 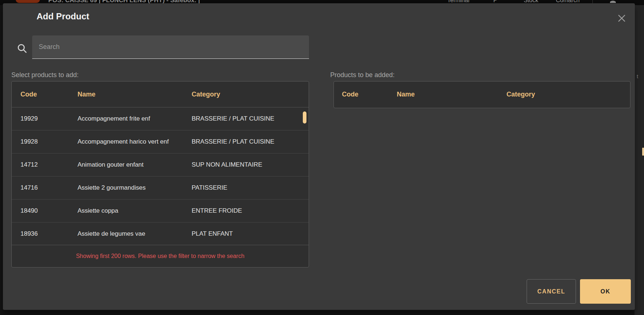 What do you see at coordinates (135, 119) in the screenshot?
I see `product-name-cell: Accompagnement frite enf` at bounding box center [135, 119].